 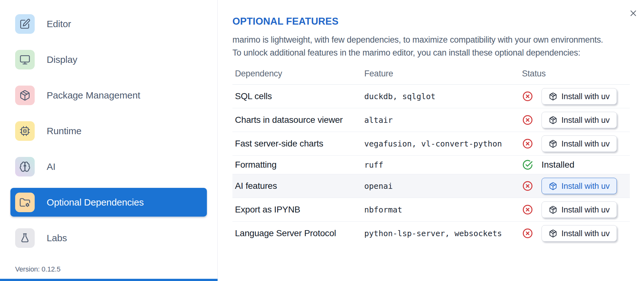 I want to click on dependency-name: Formatting, so click(x=300, y=165).